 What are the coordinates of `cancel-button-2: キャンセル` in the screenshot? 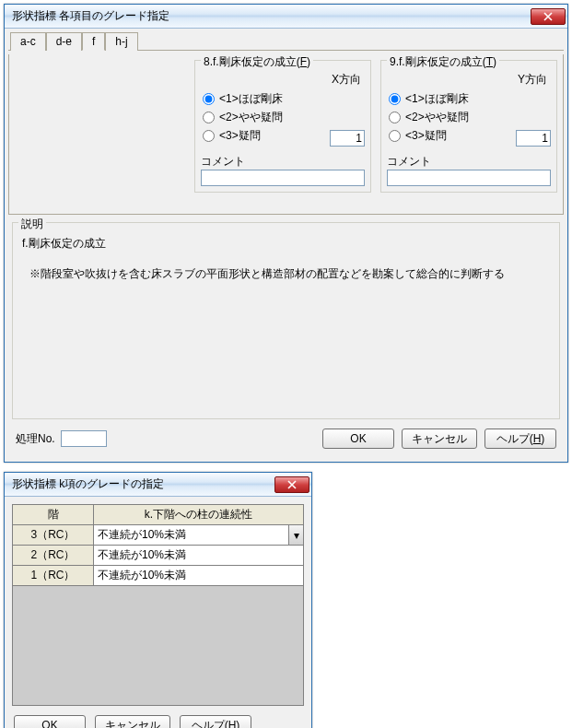 It's located at (133, 722).